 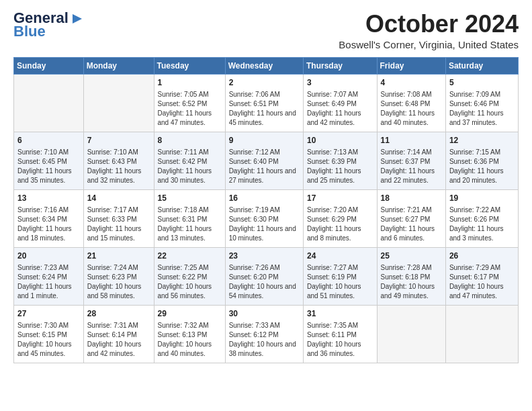 I want to click on table-row: 18Sunrise: 7:21 AMSunset: 6:27 PMDayligh…, so click(x=411, y=218).